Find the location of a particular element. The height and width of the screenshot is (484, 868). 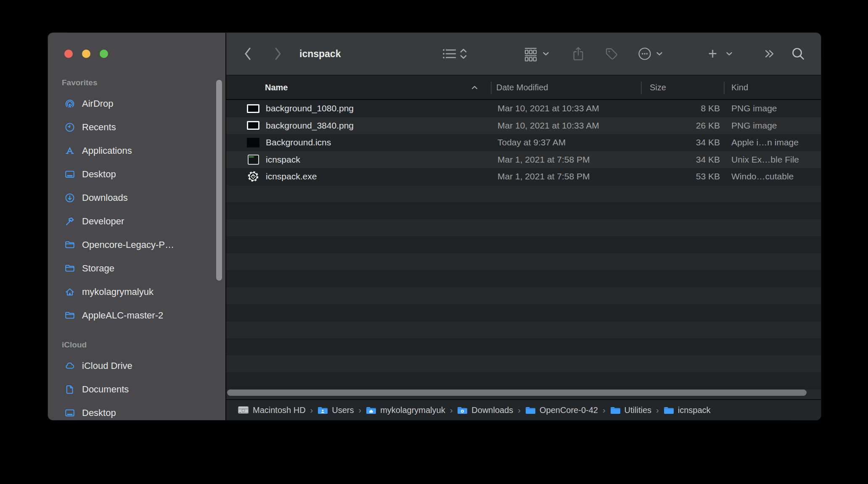

folder-home-icon is located at coordinates (371, 410).